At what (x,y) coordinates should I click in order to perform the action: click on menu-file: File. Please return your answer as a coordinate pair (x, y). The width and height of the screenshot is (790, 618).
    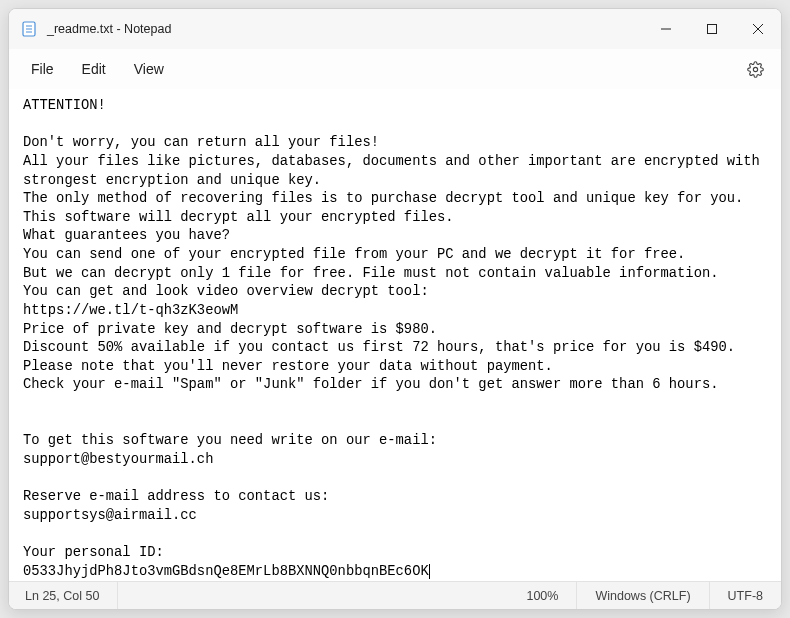
    Looking at the image, I should click on (42, 69).